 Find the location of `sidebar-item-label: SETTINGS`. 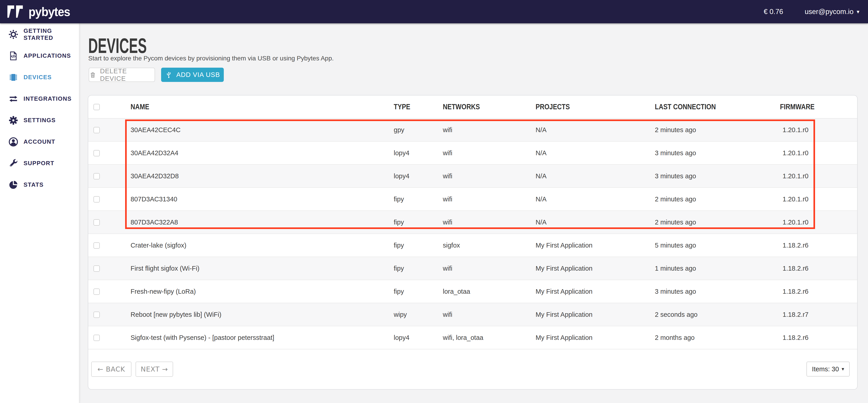

sidebar-item-label: SETTINGS is located at coordinates (40, 120).